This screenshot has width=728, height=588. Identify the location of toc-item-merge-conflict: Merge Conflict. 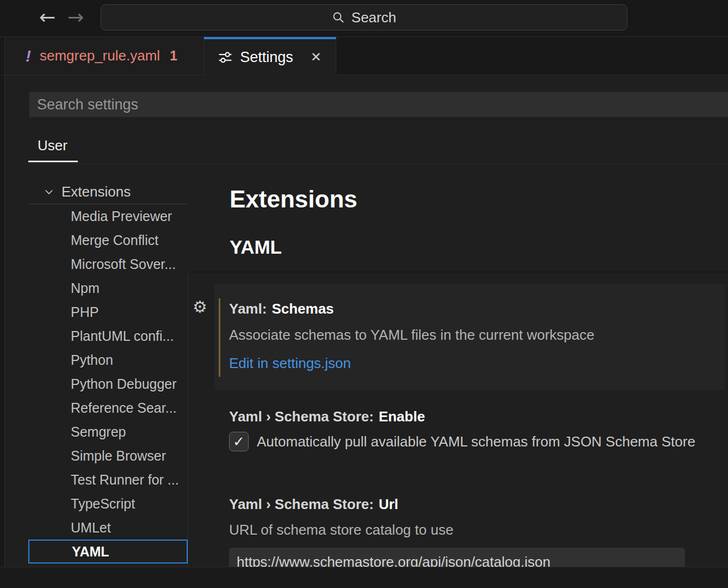
(108, 240).